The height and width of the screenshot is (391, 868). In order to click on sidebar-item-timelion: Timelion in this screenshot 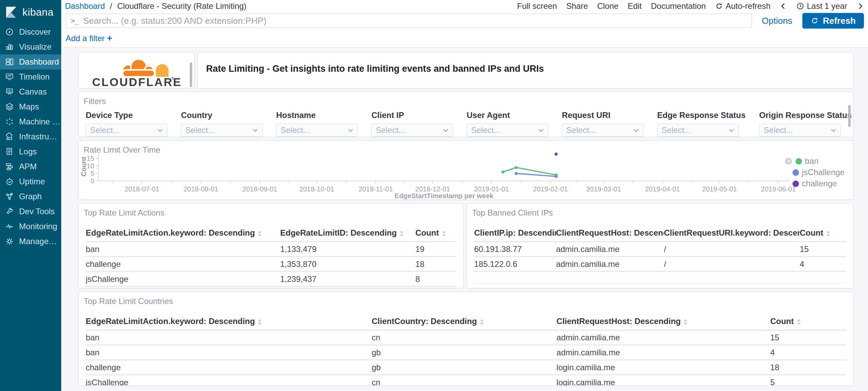, I will do `click(31, 77)`.